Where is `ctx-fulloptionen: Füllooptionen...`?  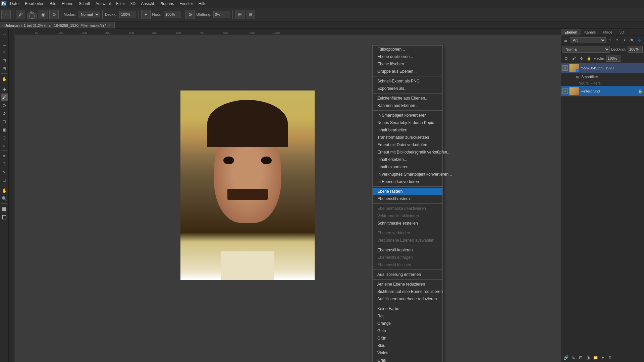 ctx-fulloptionen: Füllooptionen... is located at coordinates (408, 49).